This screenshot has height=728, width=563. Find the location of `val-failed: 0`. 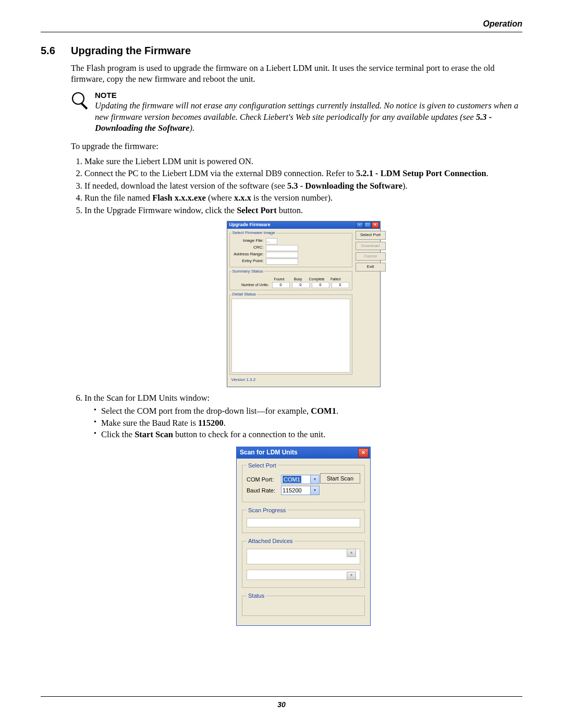

val-failed: 0 is located at coordinates (340, 285).